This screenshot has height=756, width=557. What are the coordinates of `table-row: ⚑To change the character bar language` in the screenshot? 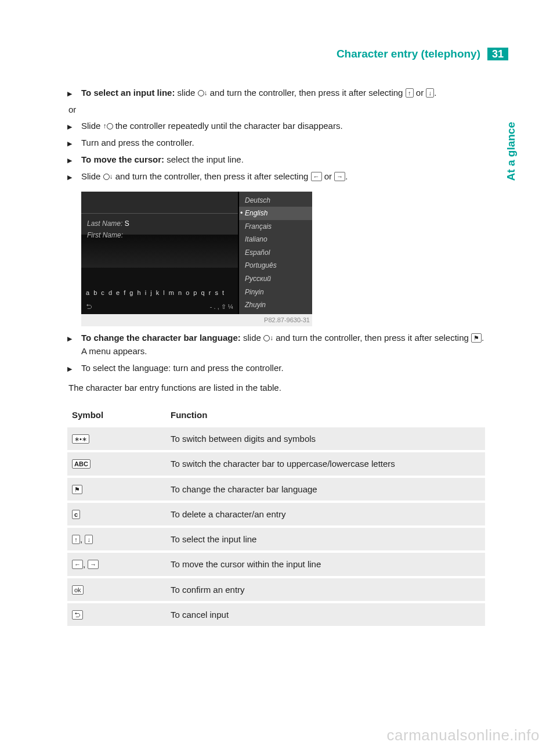 It's located at (276, 489).